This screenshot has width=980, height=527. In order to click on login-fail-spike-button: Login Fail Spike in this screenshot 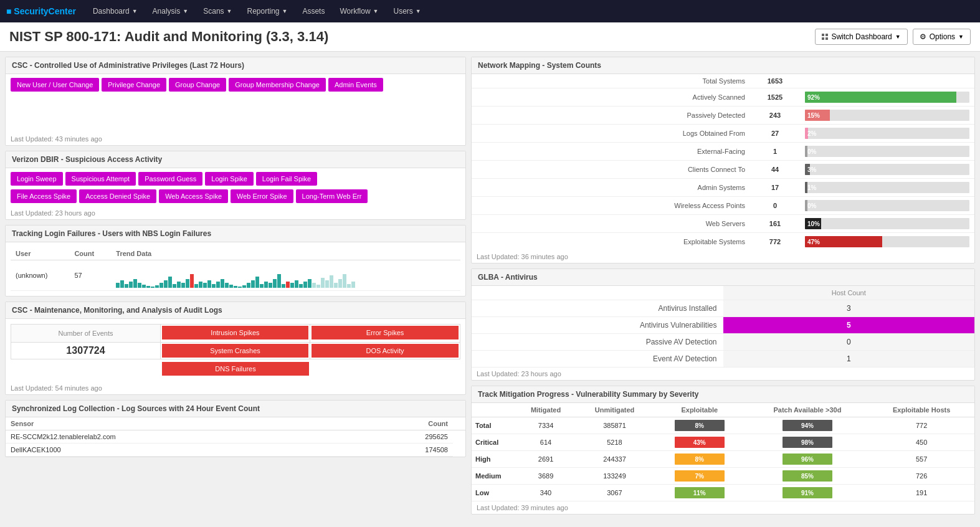, I will do `click(287, 179)`.